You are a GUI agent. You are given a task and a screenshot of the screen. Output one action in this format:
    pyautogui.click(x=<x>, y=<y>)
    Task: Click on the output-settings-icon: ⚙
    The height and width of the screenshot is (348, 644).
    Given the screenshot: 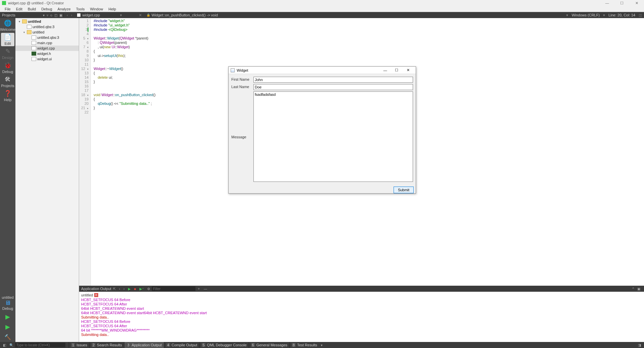 What is the action you would take?
    pyautogui.click(x=149, y=289)
    